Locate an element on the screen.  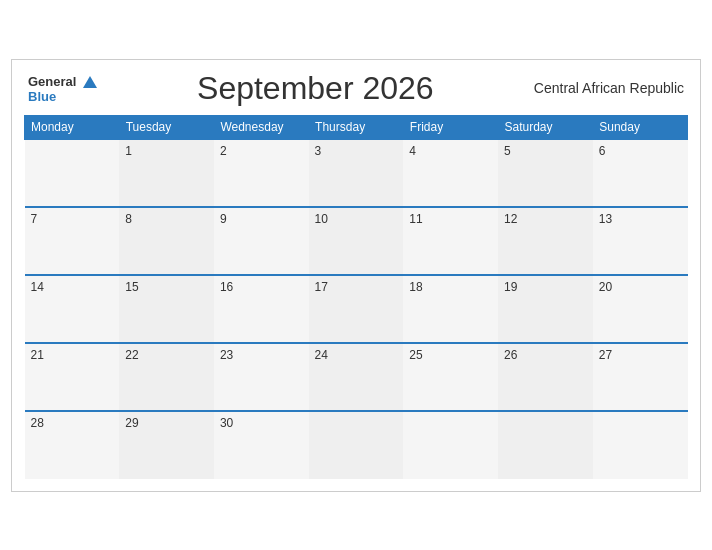
day-number: 5 is located at coordinates (508, 151).